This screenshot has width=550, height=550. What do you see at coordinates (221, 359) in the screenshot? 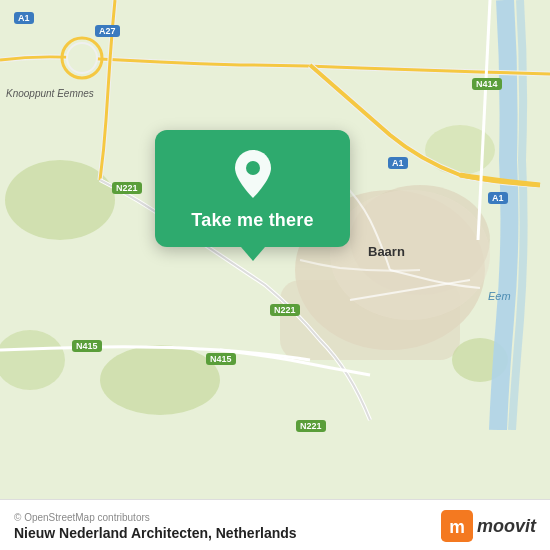
I see `road-label-n415-r: N415` at bounding box center [221, 359].